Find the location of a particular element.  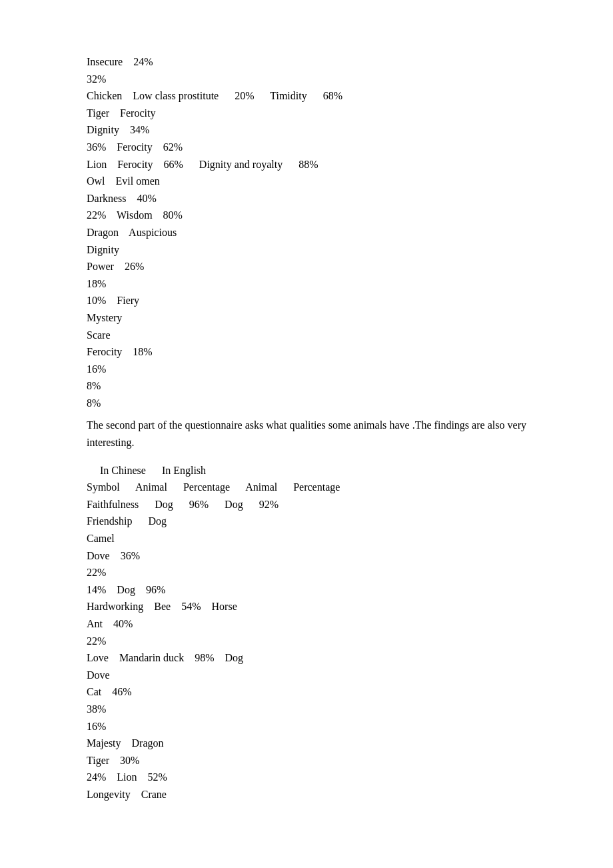

table-row-0: Faithfulness Dog 96% Dog 92% is located at coordinates (306, 505).